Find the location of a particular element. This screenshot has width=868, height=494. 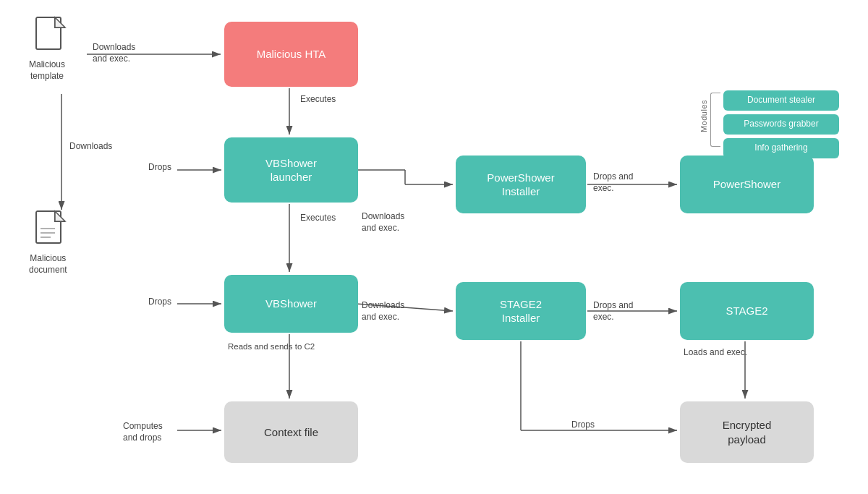

label-loads-exec: Loads and exec. is located at coordinates (715, 353).